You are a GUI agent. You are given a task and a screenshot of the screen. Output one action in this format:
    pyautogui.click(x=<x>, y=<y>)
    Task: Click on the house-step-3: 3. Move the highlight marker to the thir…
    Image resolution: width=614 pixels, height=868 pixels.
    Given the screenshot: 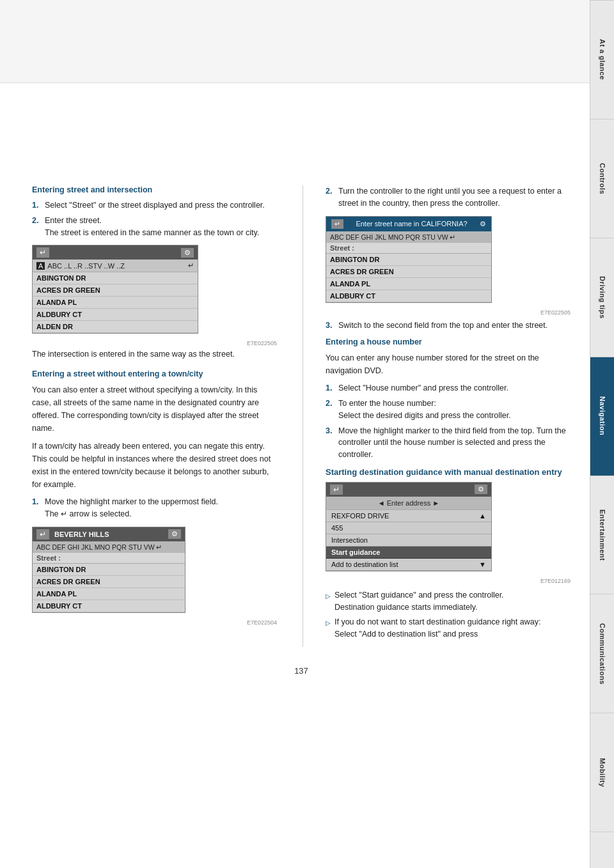 What is the action you would take?
    pyautogui.click(x=448, y=443)
    